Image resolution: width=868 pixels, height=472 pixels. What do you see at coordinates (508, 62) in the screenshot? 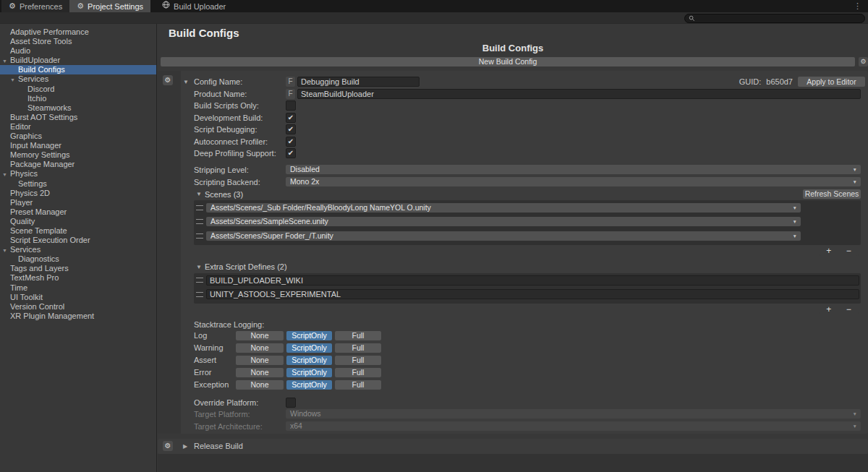
I see `new-build-config-button: New Build Config` at bounding box center [508, 62].